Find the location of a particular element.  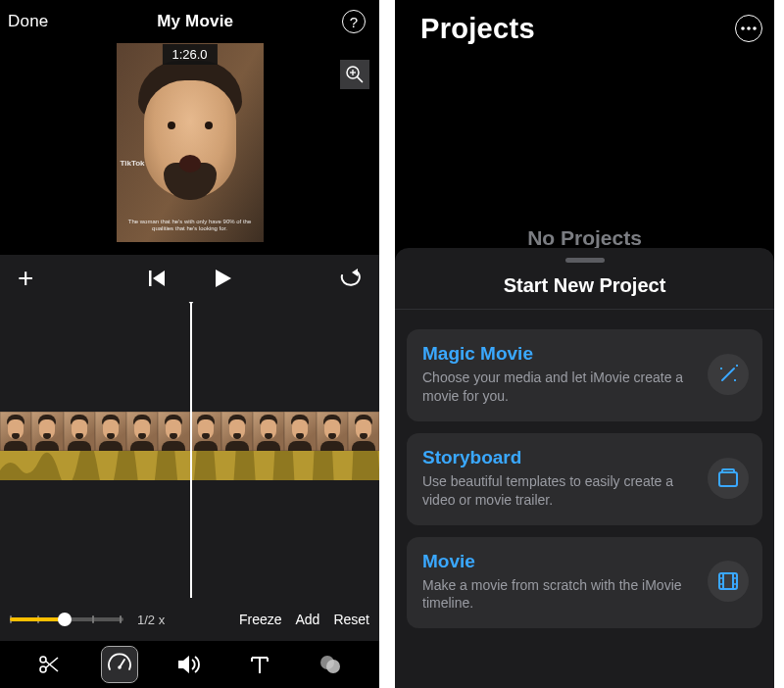

cut-tool is located at coordinates (49, 664).